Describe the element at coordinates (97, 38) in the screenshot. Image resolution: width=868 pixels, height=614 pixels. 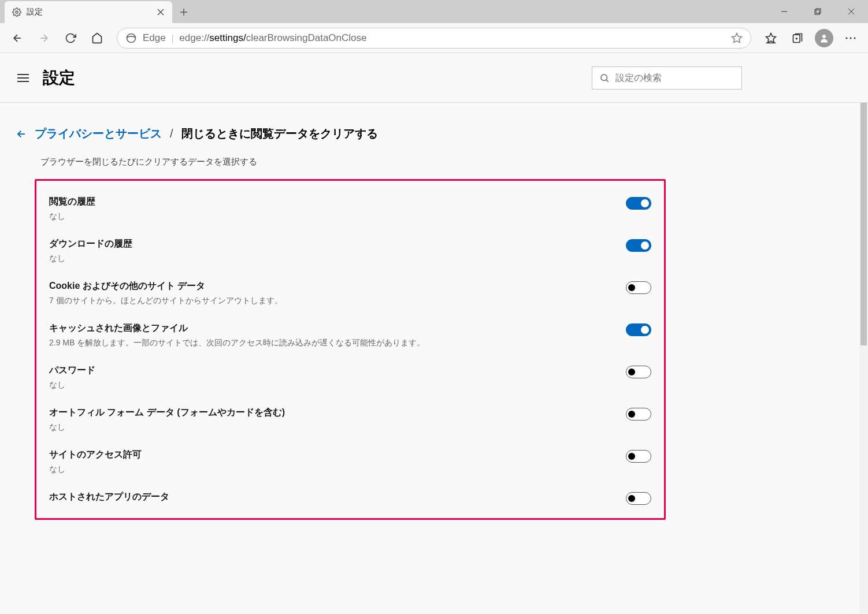
I see `home-button` at that location.